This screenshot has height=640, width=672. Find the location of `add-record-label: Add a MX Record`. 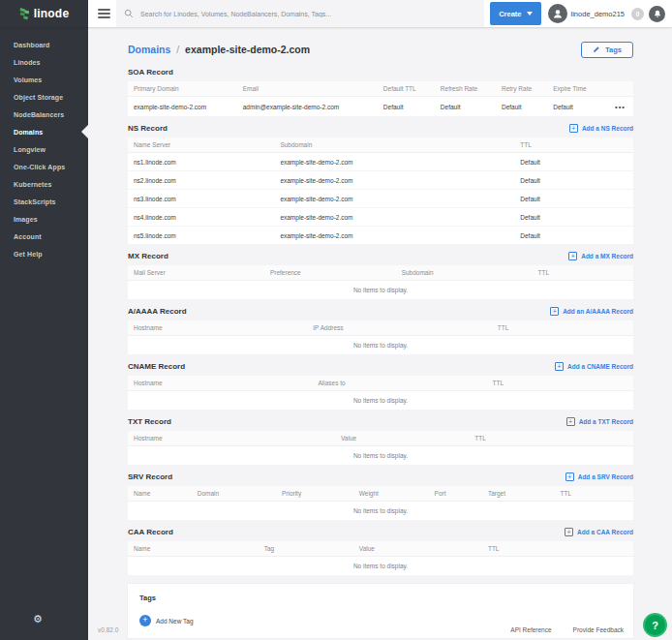

add-record-label: Add a MX Record is located at coordinates (607, 256).